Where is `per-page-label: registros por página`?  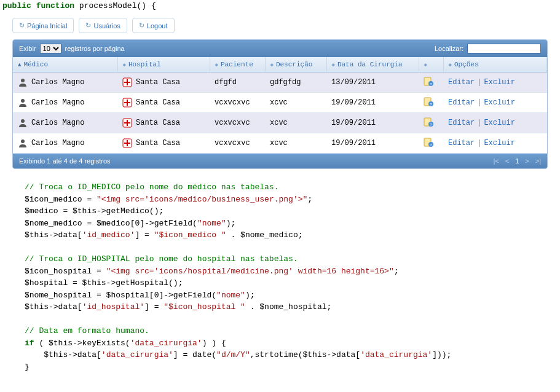
per-page-label: registros por página is located at coordinates (95, 49).